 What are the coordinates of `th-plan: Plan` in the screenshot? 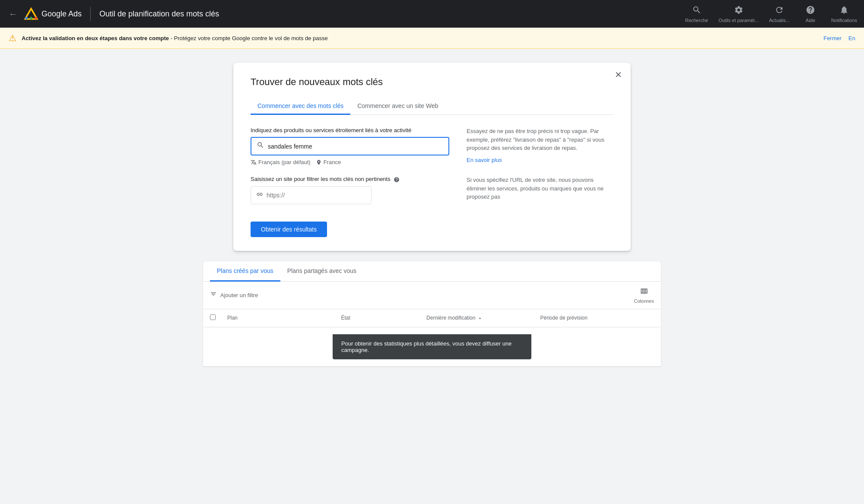 It's located at (284, 318).